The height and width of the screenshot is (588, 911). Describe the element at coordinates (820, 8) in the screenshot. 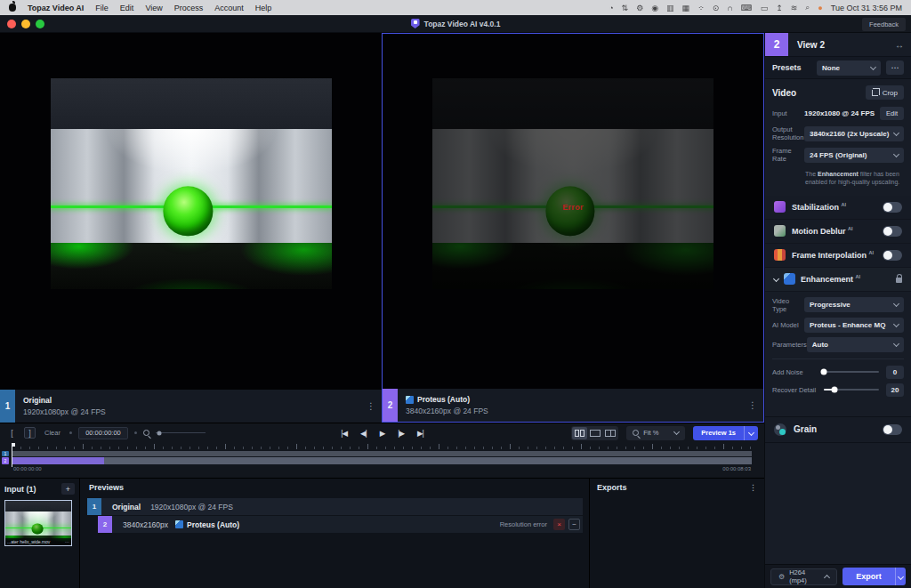

I see `tray-icon-15: ●` at that location.